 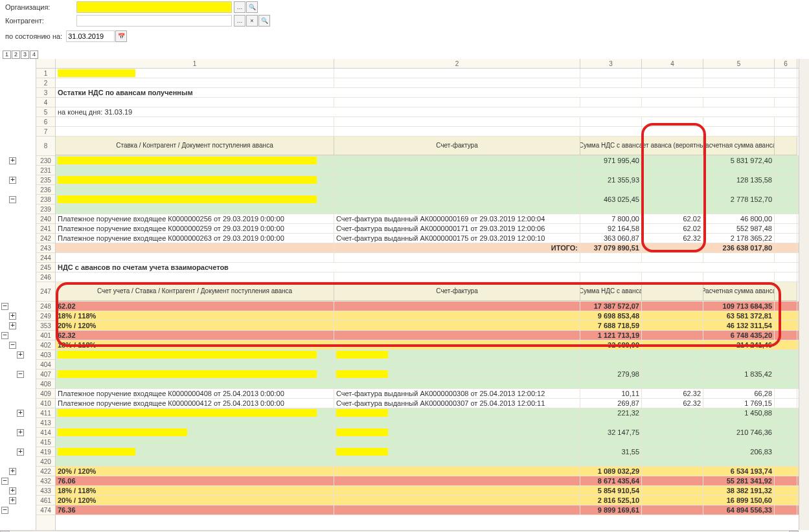 What do you see at coordinates (45, 307) in the screenshot?
I see `row-number: 248` at bounding box center [45, 307].